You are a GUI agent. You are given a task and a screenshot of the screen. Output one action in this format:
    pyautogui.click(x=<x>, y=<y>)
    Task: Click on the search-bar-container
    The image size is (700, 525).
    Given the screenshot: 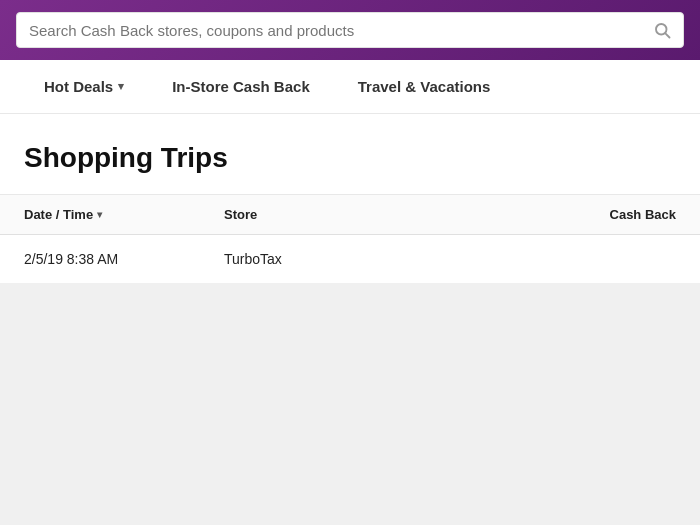 What is the action you would take?
    pyautogui.click(x=350, y=30)
    